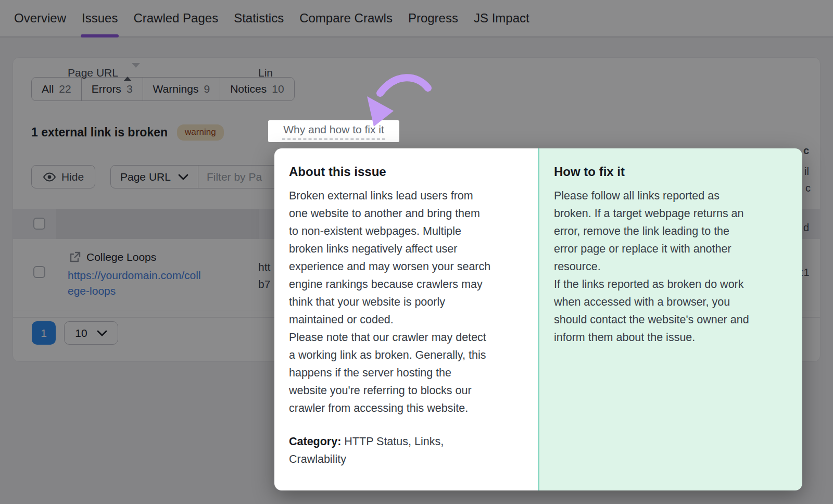  What do you see at coordinates (406, 258) in the screenshot?
I see `about-paragraph-1: Broken external links lead users from on…` at bounding box center [406, 258].